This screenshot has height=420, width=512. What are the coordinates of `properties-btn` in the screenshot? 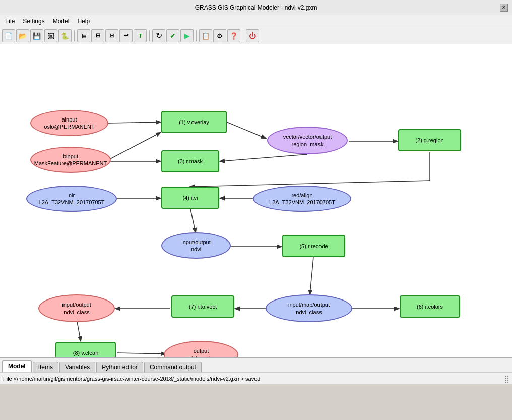 It's located at (206, 36).